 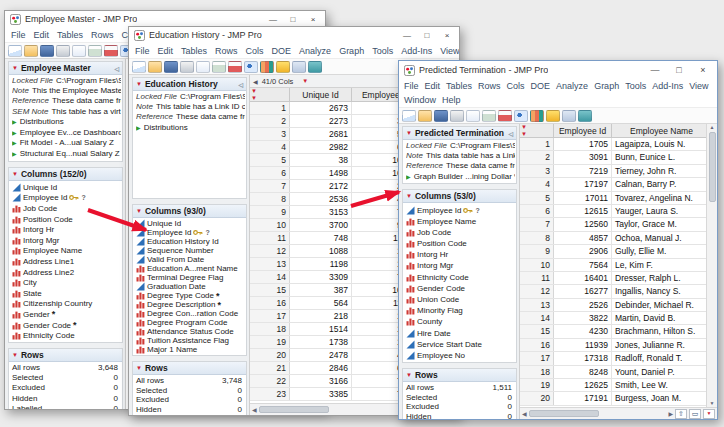 I want to click on cell-employee-id: 12615, so click(x=583, y=211).